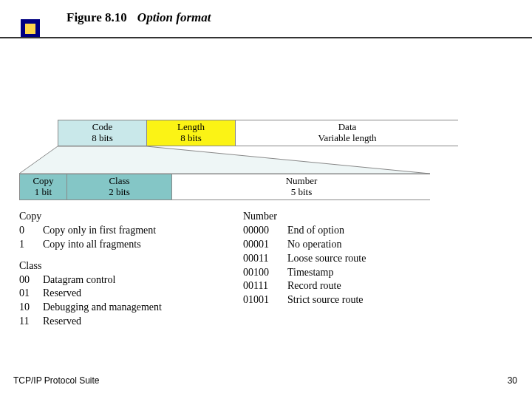  I want to click on expansion-lines, so click(244, 160).